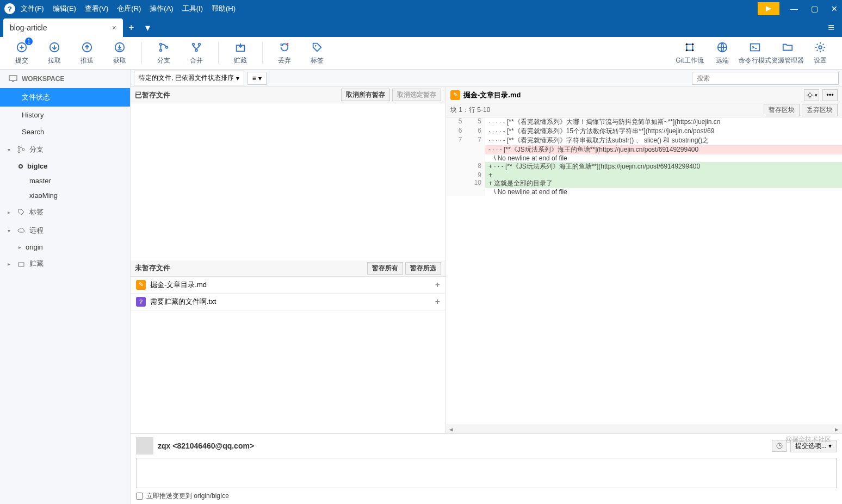 The height and width of the screenshot is (504, 842). What do you see at coordinates (834, 9) in the screenshot?
I see `close-button: ✕` at bounding box center [834, 9].